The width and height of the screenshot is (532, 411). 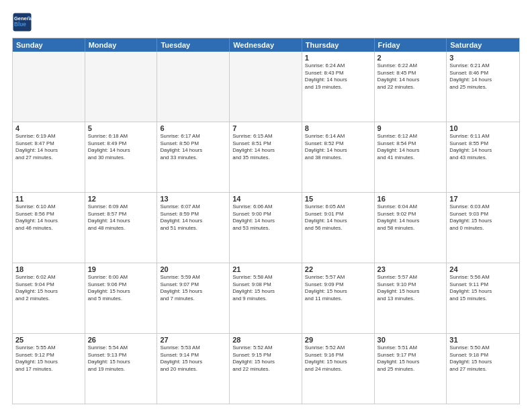 What do you see at coordinates (483, 228) in the screenshot?
I see `day-cell-17: 17Sunrise: 6:03 AM Sunset: 9:03 PM Dayli…` at bounding box center [483, 228].